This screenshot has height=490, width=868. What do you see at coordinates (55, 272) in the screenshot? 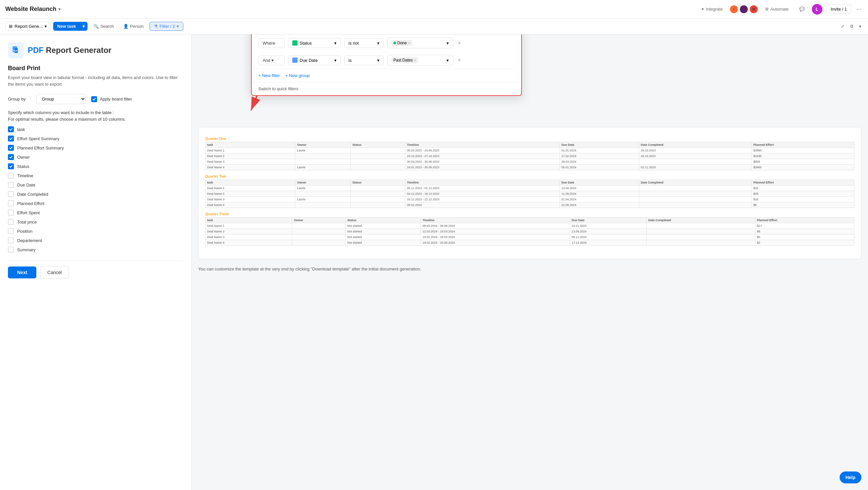
I see `cancel-button: Cancel` at bounding box center [55, 272].